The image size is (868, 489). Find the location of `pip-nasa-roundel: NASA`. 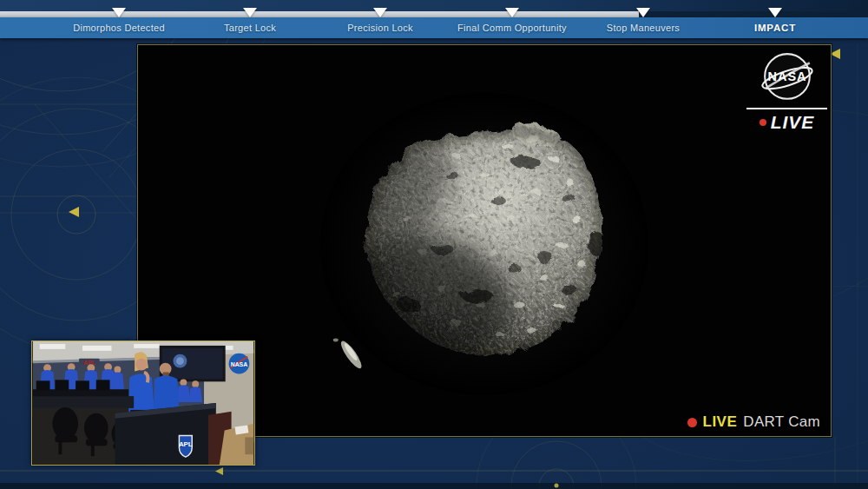

pip-nasa-roundel: NASA is located at coordinates (240, 364).